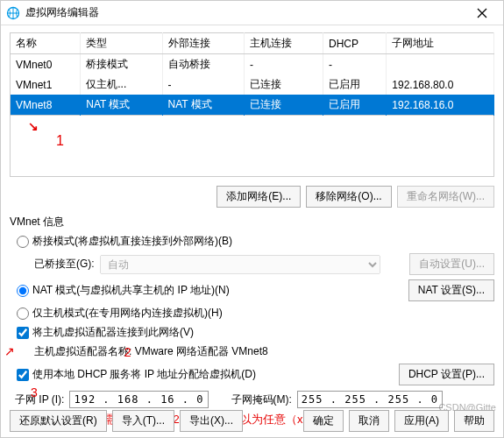  I want to click on close-button, so click(482, 13).